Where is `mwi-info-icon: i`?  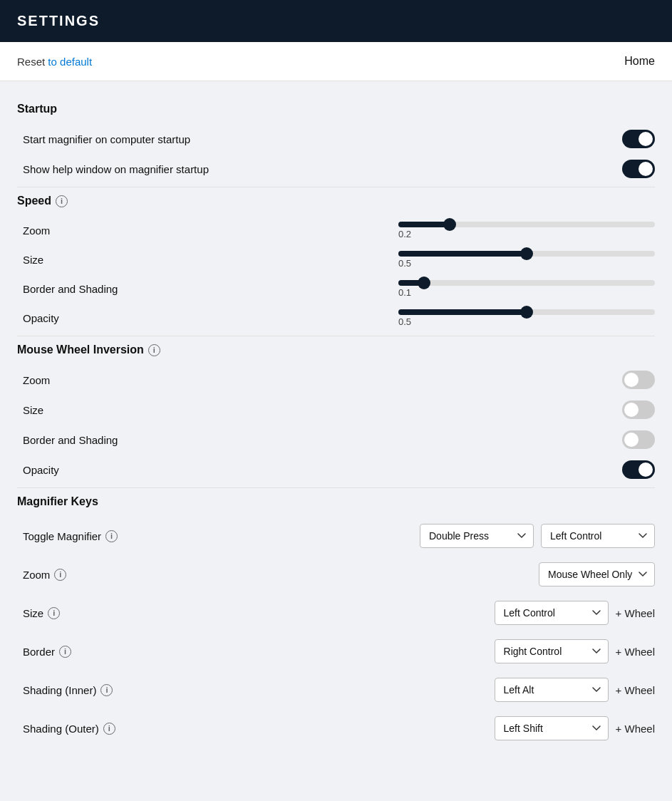
mwi-info-icon: i is located at coordinates (154, 351).